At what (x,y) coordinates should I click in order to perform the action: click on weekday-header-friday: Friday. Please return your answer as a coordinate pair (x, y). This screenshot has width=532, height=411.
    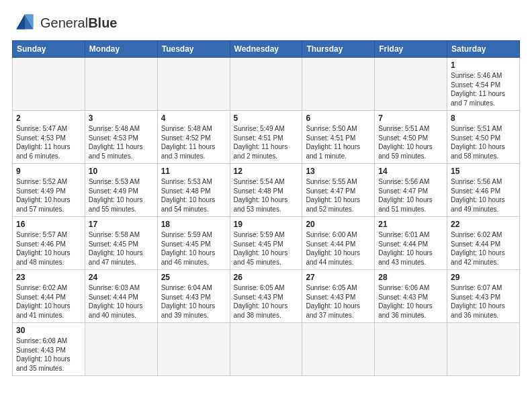
    Looking at the image, I should click on (411, 50).